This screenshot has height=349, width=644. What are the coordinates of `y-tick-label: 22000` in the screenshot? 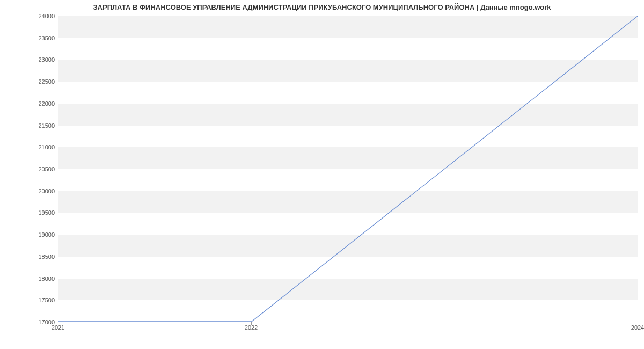 It's located at (31, 104).